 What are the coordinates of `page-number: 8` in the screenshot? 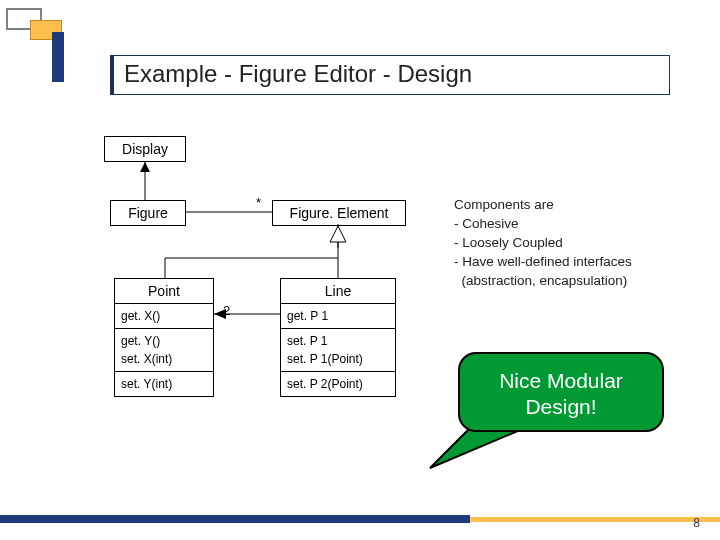 It's located at (696, 523).